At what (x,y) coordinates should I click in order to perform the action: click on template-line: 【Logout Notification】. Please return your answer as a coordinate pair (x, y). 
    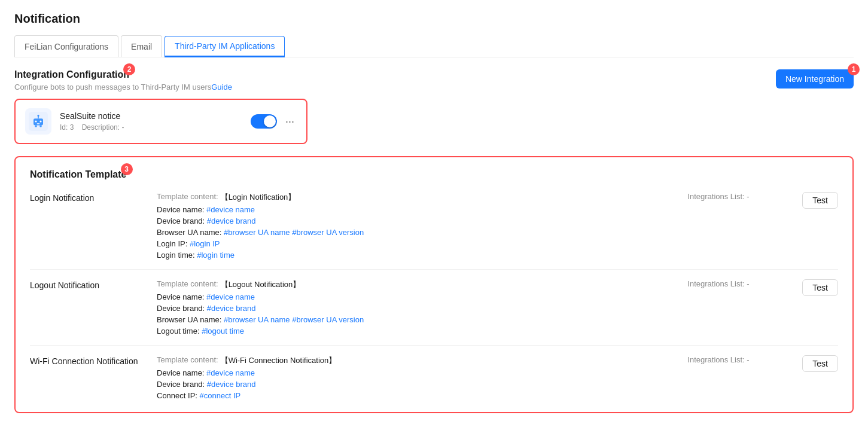
    Looking at the image, I should click on (261, 285).